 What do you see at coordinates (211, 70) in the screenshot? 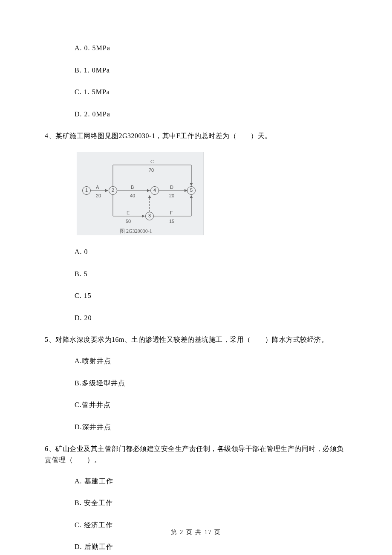
I see `q3-option-b: B. 1. 0MPa` at bounding box center [211, 70].